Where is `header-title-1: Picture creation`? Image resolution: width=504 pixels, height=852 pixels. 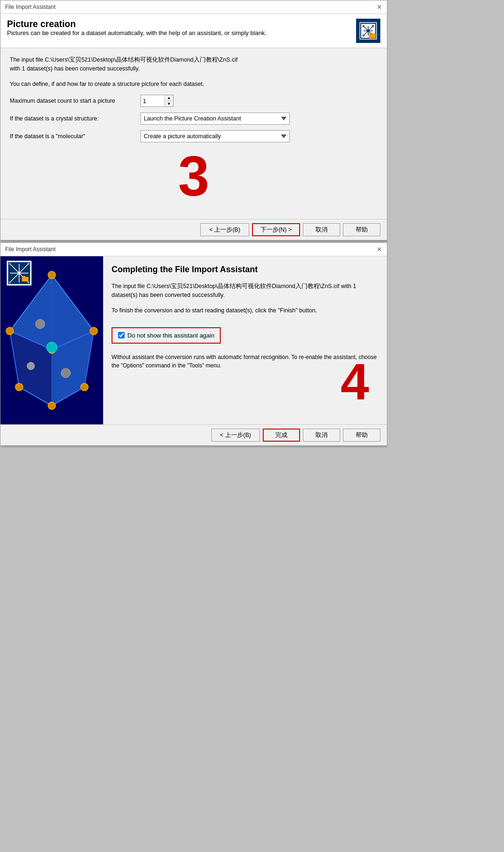 header-title-1: Picture creation is located at coordinates (179, 24).